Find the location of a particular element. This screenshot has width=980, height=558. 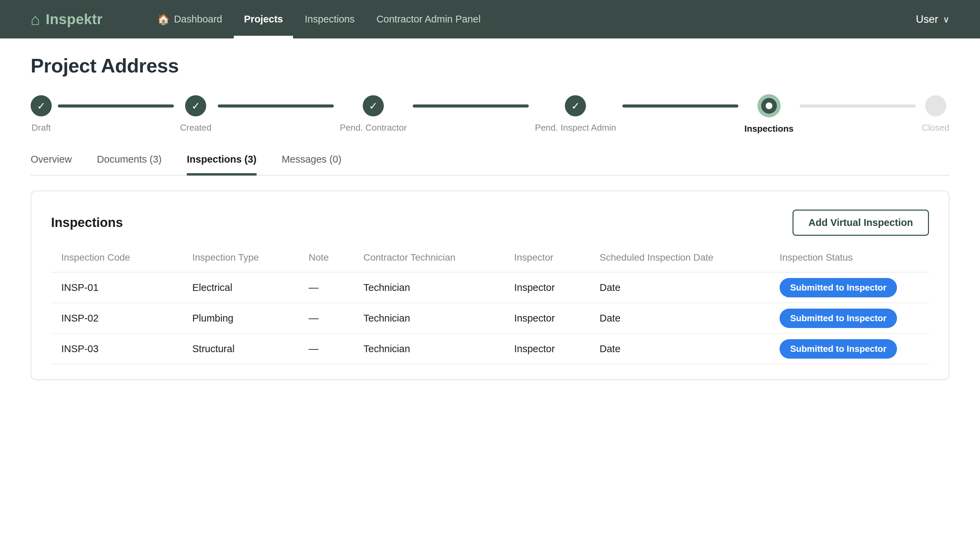

column-header-contractor-technician: Contractor Technician is located at coordinates (439, 258).